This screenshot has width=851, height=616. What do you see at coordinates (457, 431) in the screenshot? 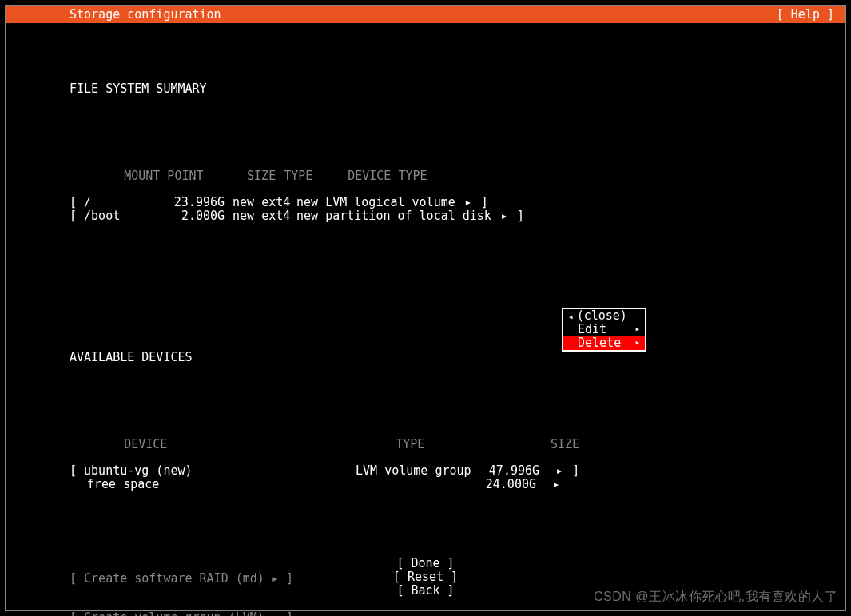
I see `avail-header-row: DEVICETYPESIZE` at bounding box center [457, 431].